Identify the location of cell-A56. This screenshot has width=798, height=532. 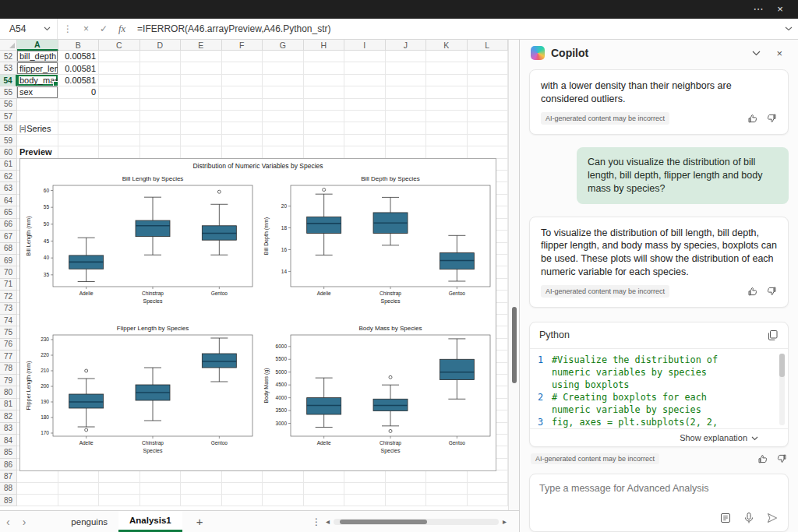
(37, 104).